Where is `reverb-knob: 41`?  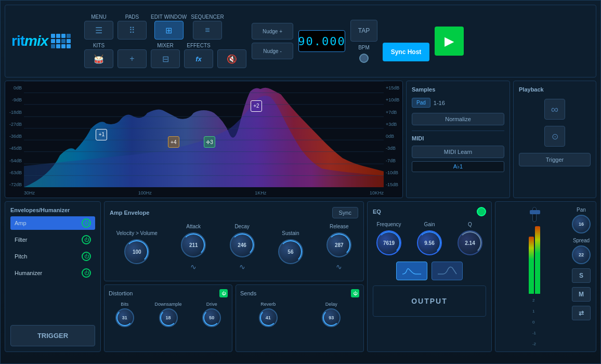
reverb-knob: 41 is located at coordinates (268, 318).